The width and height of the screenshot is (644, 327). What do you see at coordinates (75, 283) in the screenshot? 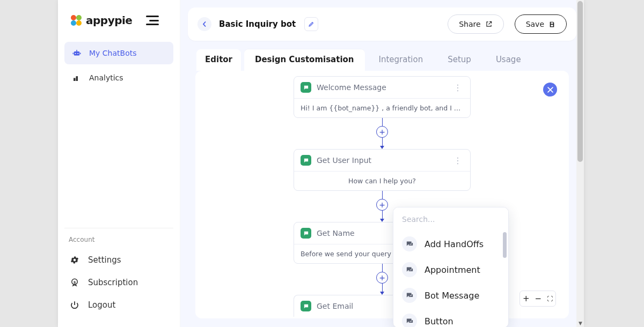
I see `badge-dollar-icon: $` at bounding box center [75, 283].